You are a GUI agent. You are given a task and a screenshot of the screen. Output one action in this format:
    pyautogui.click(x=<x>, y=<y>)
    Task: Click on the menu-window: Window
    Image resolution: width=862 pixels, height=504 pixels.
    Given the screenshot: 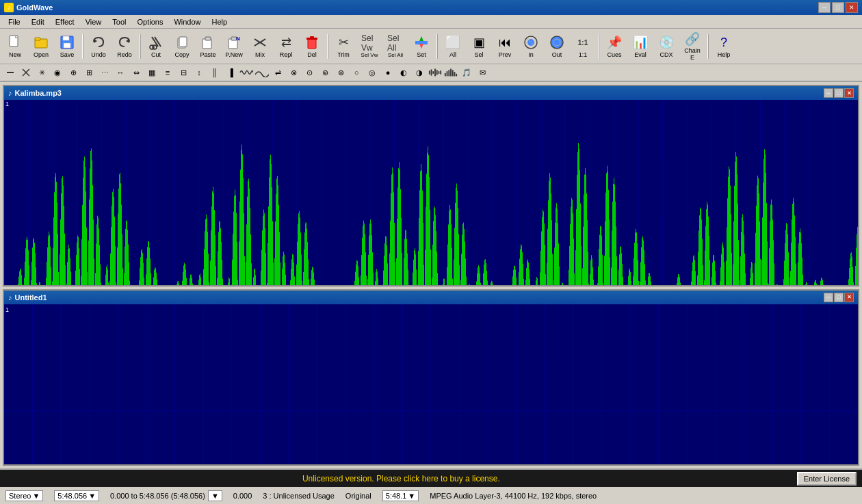 What is the action you would take?
    pyautogui.click(x=187, y=22)
    